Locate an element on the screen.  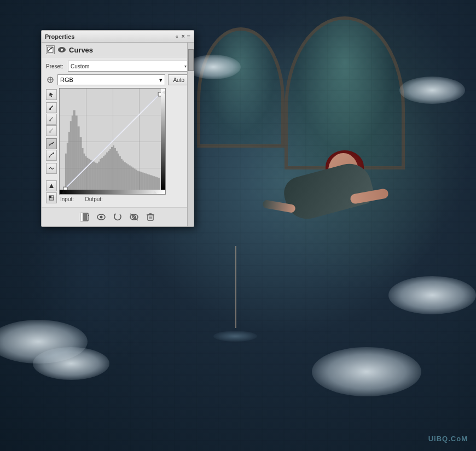
panel-footer is located at coordinates (118, 216).